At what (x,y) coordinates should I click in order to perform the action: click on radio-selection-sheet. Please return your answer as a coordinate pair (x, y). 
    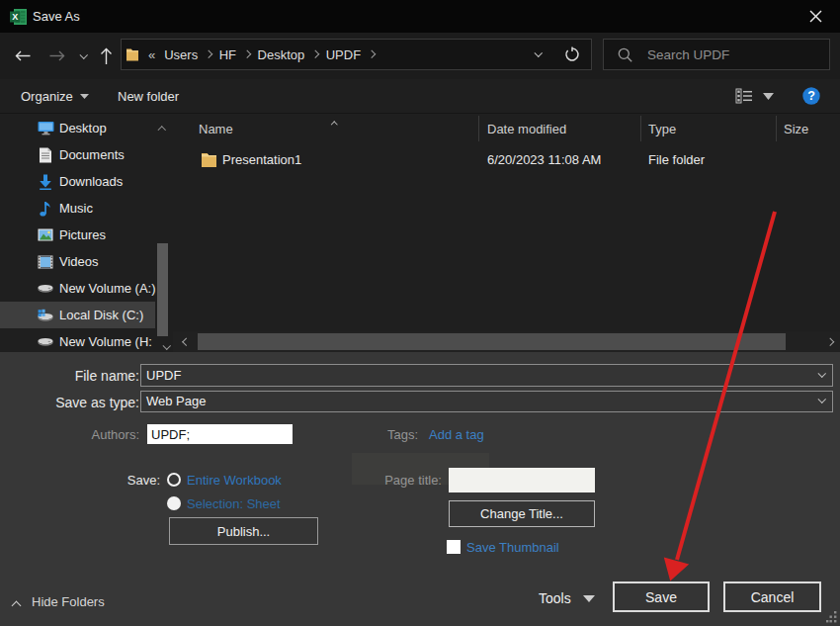
    Looking at the image, I should click on (174, 503).